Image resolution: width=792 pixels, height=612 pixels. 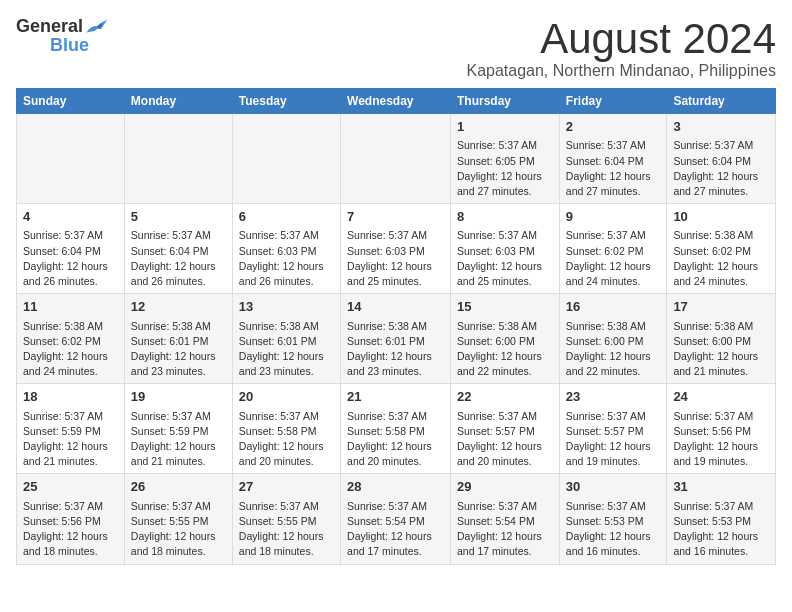 I want to click on calendar-week-row: 4Sunrise: 5:37 AMSunset: 6:04 PMDaylight…, so click(x=396, y=249).